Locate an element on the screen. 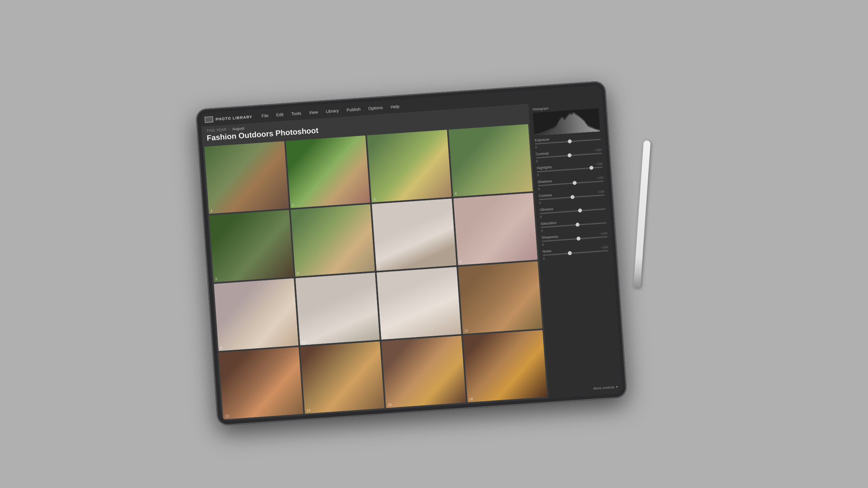  contrast-control-2: Contrast +100 0 is located at coordinates (572, 197).